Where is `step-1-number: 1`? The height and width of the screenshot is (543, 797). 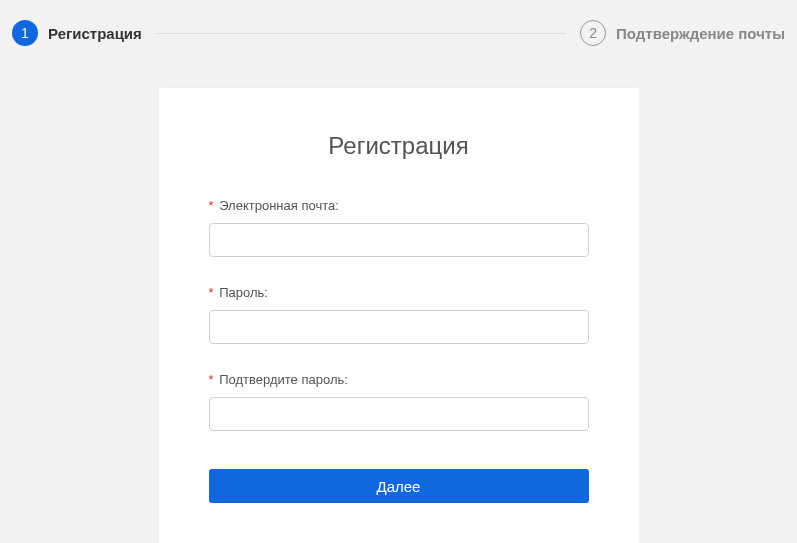 step-1-number: 1 is located at coordinates (25, 33).